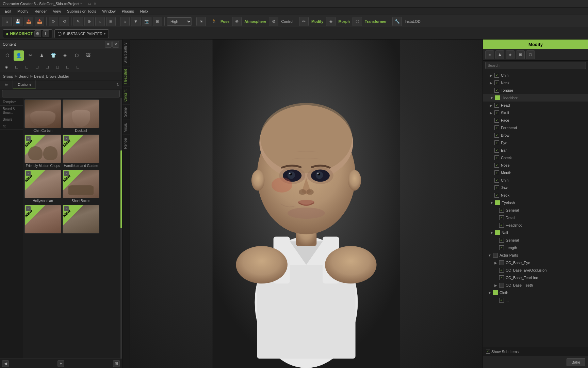 The height and width of the screenshot is (368, 588). Describe the element at coordinates (39, 21) in the screenshot. I see `export-icon: 📥` at that location.